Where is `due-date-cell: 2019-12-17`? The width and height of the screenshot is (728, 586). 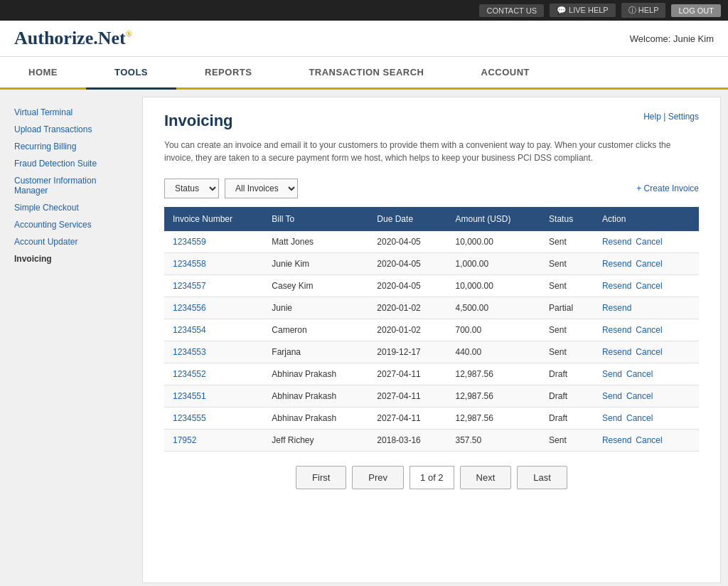
due-date-cell: 2019-12-17 is located at coordinates (407, 353).